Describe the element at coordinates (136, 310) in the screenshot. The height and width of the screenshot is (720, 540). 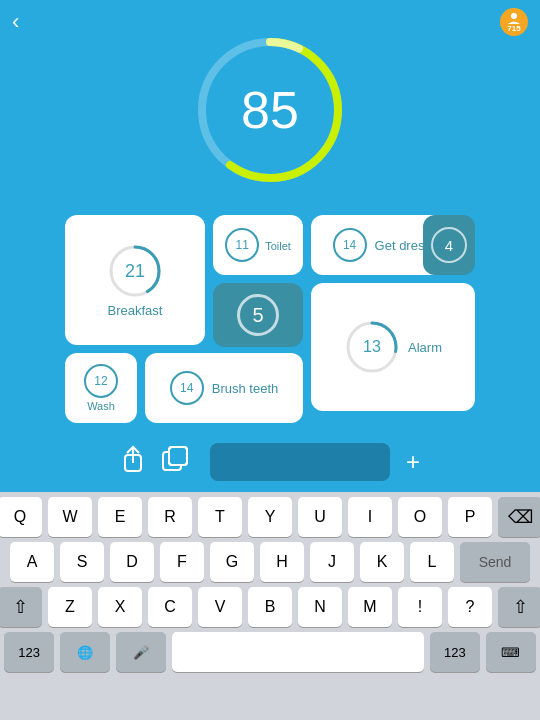
I see `breakfast-label: Breakfast` at that location.